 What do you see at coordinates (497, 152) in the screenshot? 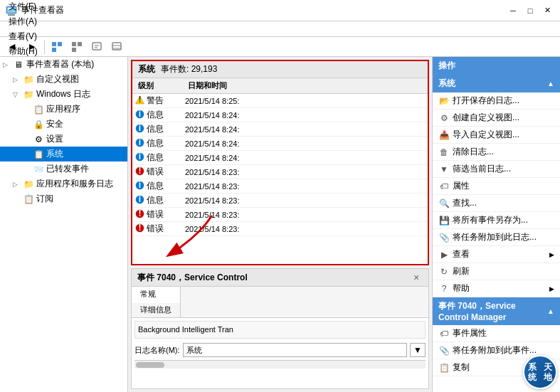
I see `action-item-清除日志...: 🗑清除日志...` at bounding box center [497, 152].